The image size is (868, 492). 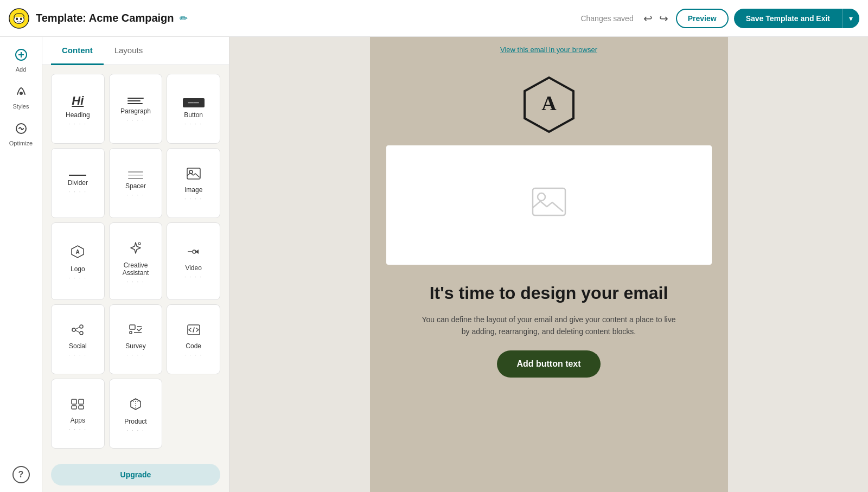 What do you see at coordinates (21, 143) in the screenshot?
I see `rail-optimize-label: Optimize` at bounding box center [21, 143].